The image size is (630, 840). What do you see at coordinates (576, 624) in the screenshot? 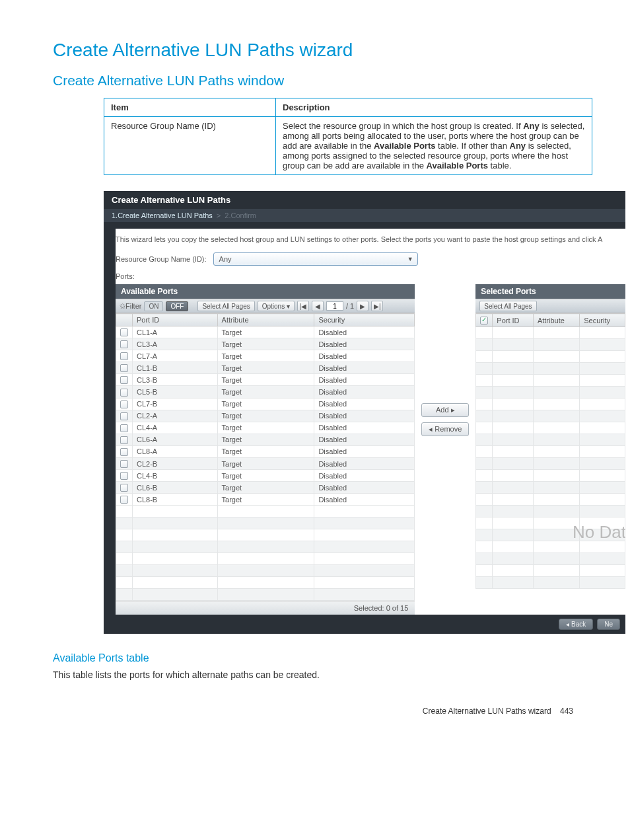
I see `back-button: ◂ Back` at bounding box center [576, 624].